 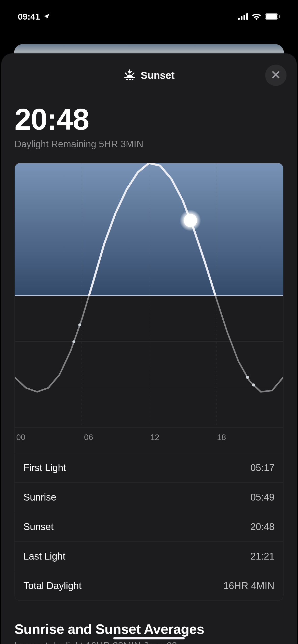 What do you see at coordinates (149, 468) in the screenshot?
I see `today-row: First Light05:17` at bounding box center [149, 468].